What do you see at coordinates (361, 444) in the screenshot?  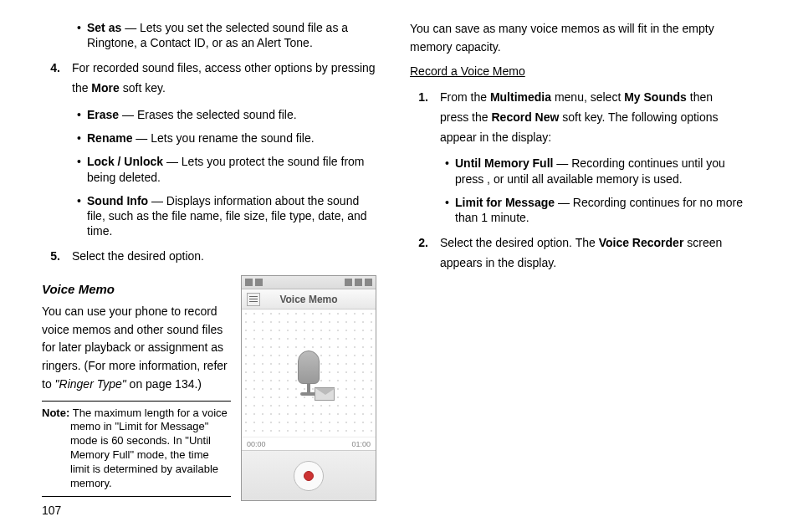 I see `time-total: 01:00` at bounding box center [361, 444].